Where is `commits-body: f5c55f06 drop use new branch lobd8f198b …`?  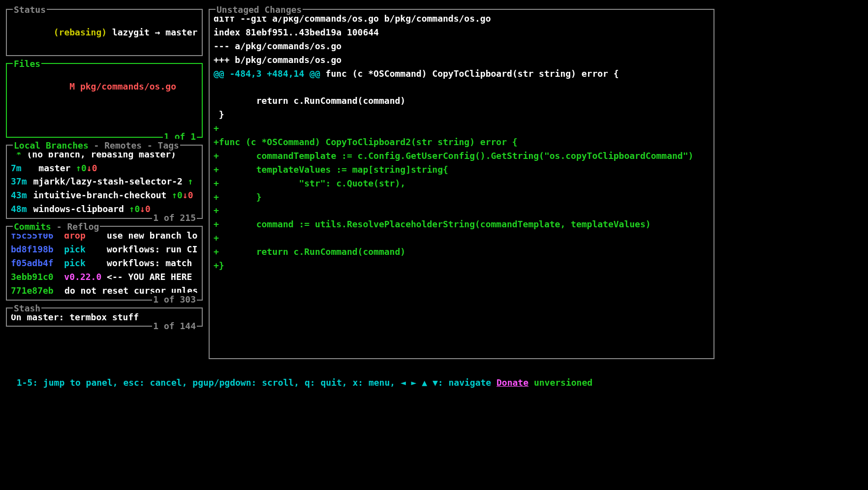 commits-body: f5c55f06 drop use new branch lobd8f198b … is located at coordinates (104, 263).